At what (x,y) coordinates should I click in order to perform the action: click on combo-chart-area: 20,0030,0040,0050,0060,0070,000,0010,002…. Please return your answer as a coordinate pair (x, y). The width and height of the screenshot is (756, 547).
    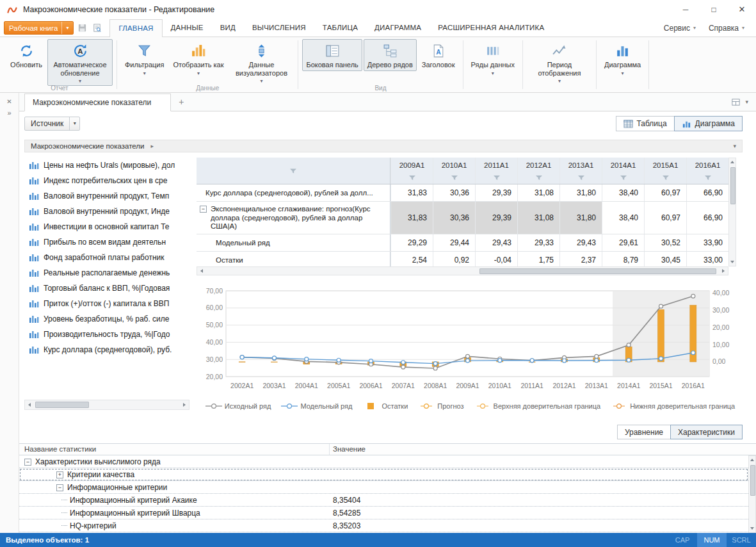
    Looking at the image, I should click on (470, 342).